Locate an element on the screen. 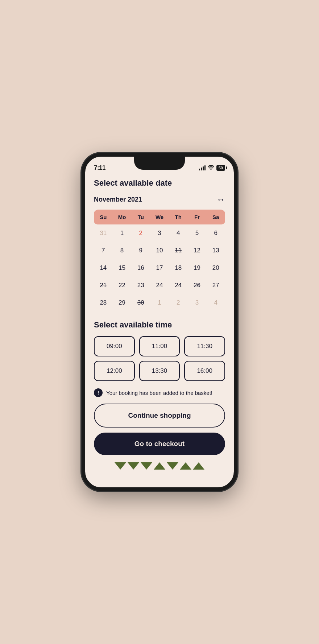  cal-day-20: 20 is located at coordinates (216, 268).